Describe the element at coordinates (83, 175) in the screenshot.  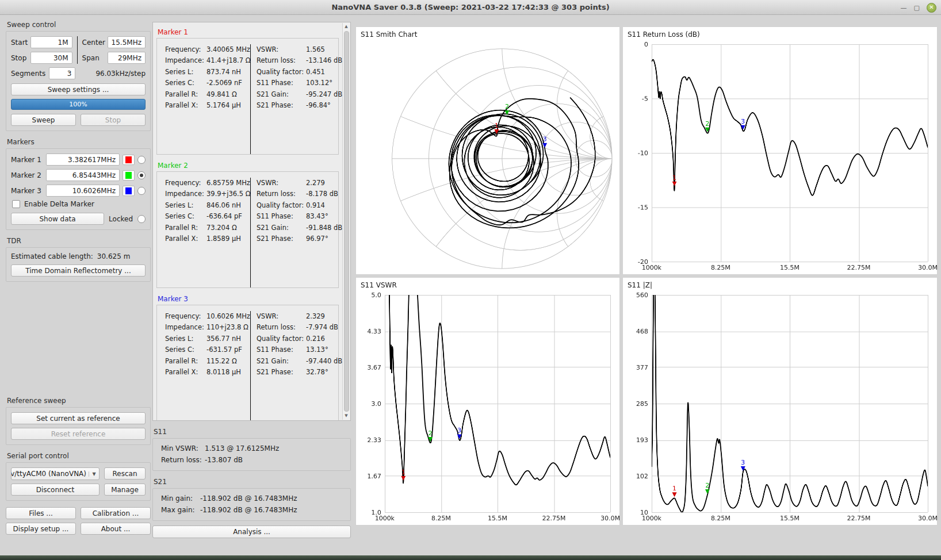
I see `marker2-input: 6.85443MHz` at that location.